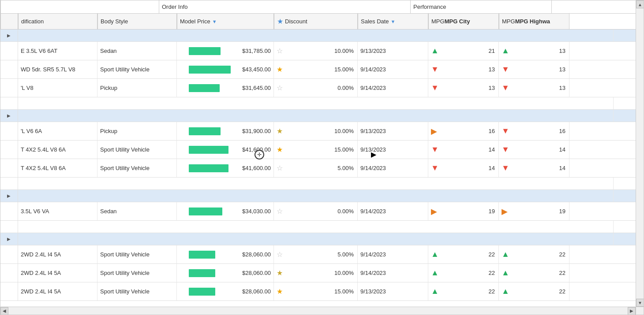 The width and height of the screenshot is (644, 315). What do you see at coordinates (225, 51) in the screenshot?
I see `model-price-cell: $31,785.00` at bounding box center [225, 51].